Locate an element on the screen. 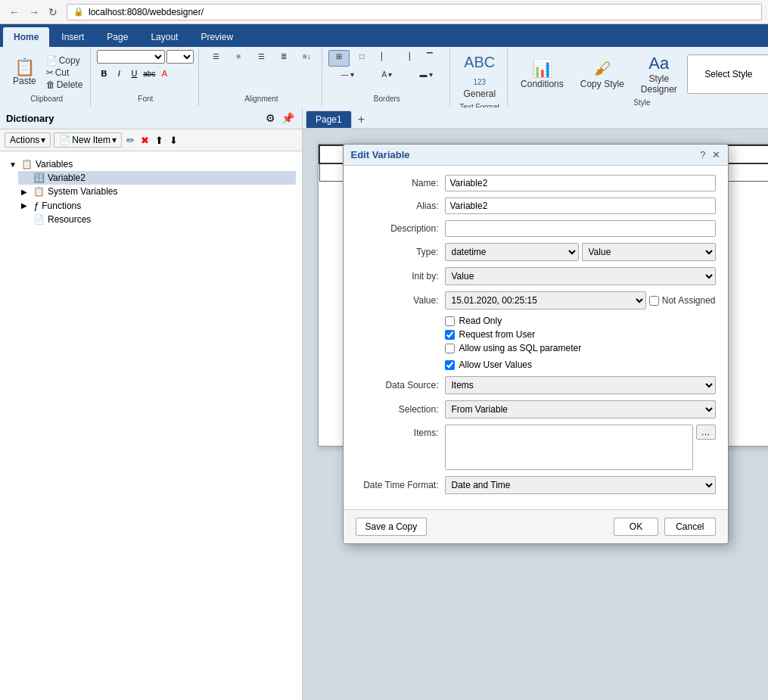 The image size is (768, 700). checkboxes-row: Read Only Request from User Allow using … is located at coordinates (536, 334).